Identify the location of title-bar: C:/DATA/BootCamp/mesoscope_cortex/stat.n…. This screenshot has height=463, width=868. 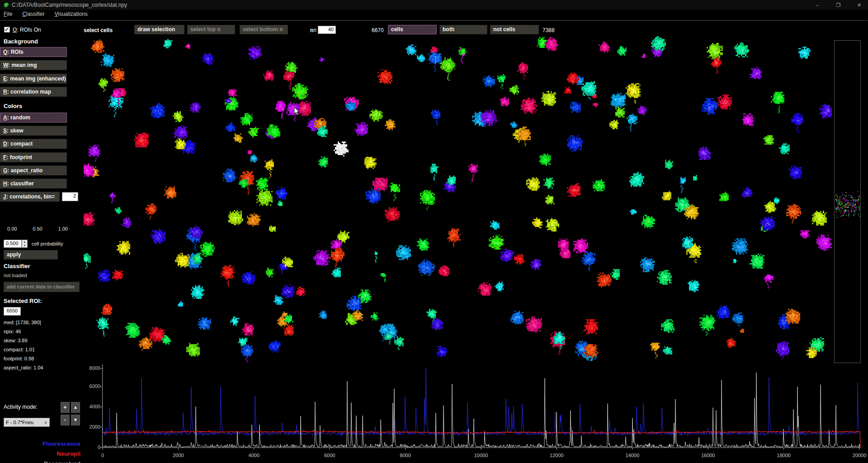
(434, 5).